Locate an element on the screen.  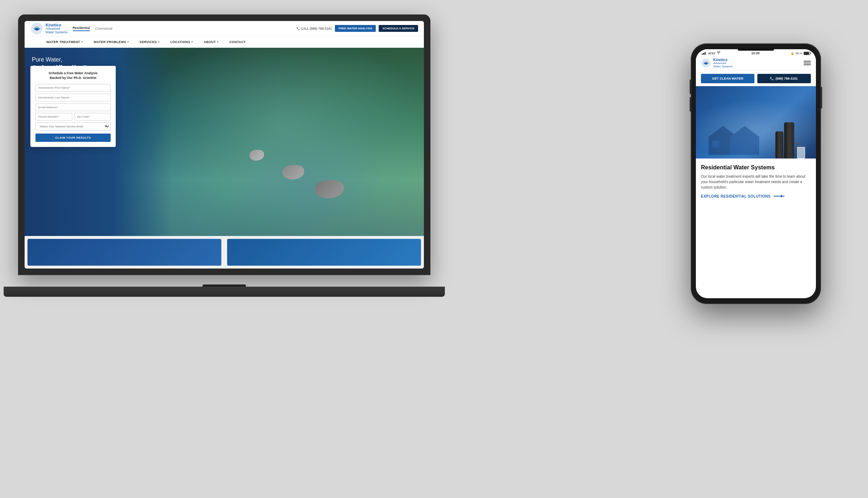
battery-icon is located at coordinates (807, 54).